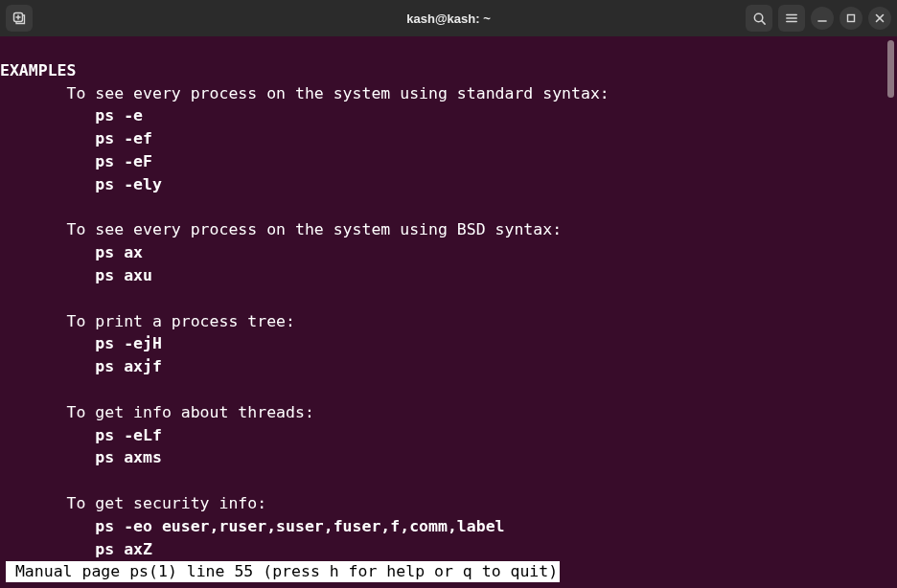  What do you see at coordinates (880, 18) in the screenshot?
I see `close-icon` at bounding box center [880, 18].